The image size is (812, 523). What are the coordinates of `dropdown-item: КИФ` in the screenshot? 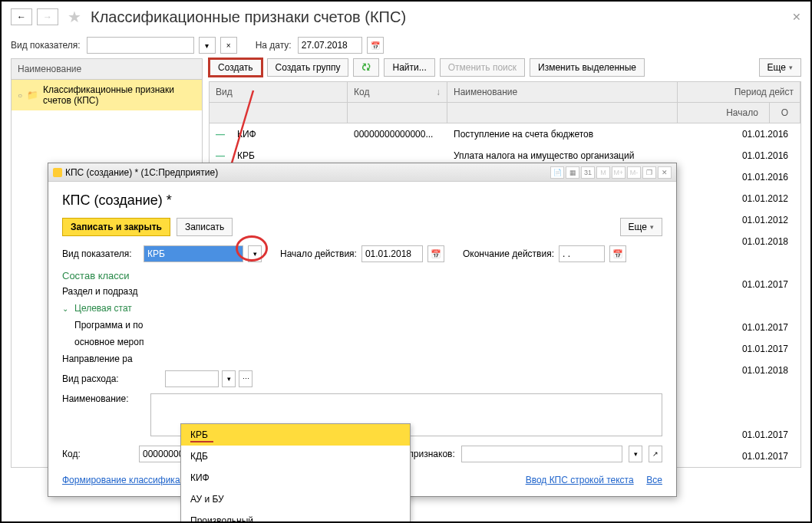 It's located at (295, 478).